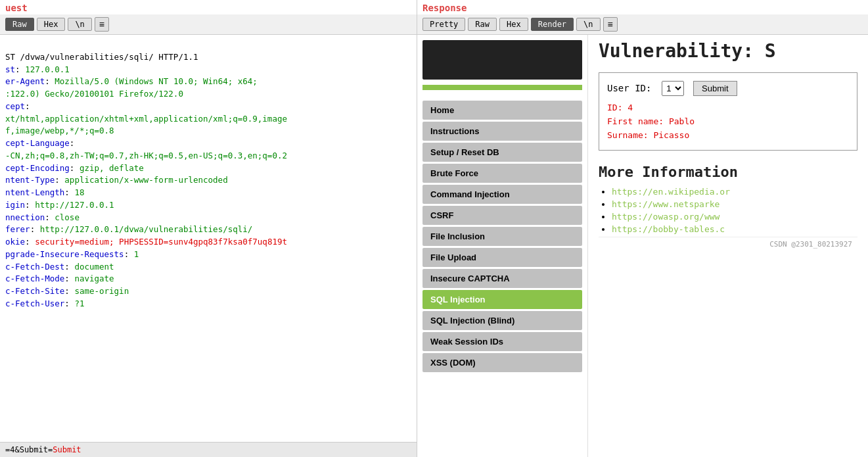 This screenshot has width=868, height=457. I want to click on hex-button: Hex, so click(51, 24).